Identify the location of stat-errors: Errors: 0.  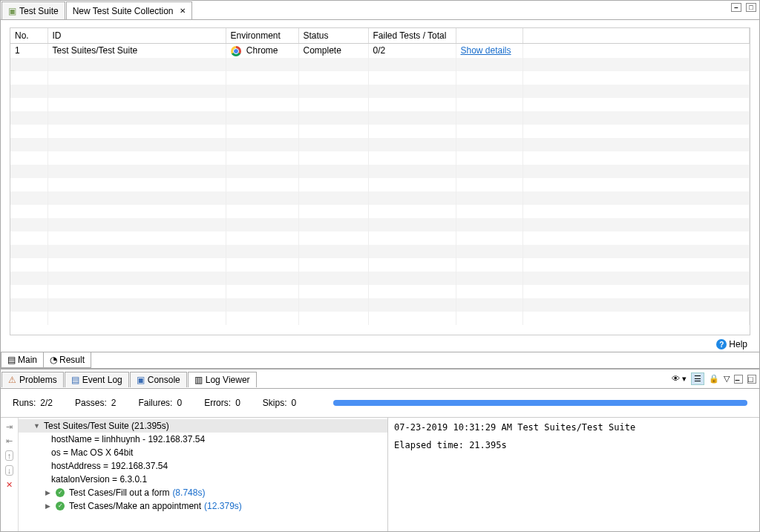
(223, 403).